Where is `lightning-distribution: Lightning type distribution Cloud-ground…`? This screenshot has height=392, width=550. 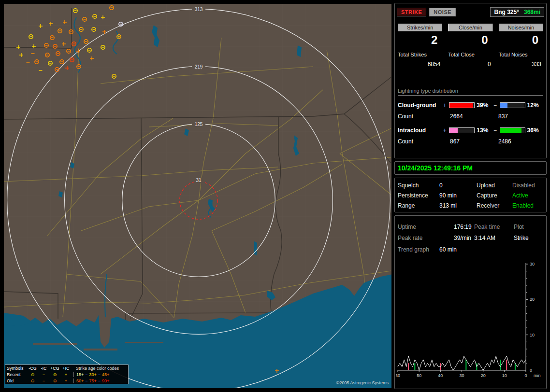 lightning-distribution: Lightning type distribution Cloud-ground… is located at coordinates (471, 117).